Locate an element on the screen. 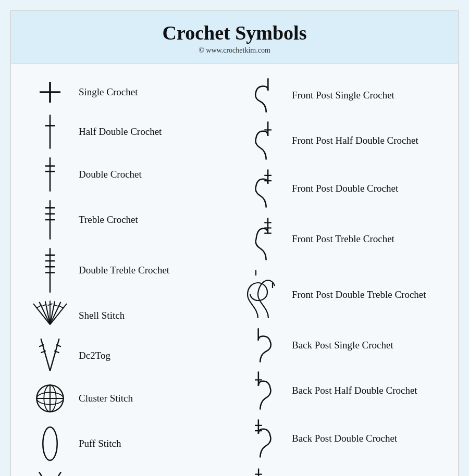 This screenshot has height=476, width=469. list-item: Treble Crochet is located at coordinates (128, 220).